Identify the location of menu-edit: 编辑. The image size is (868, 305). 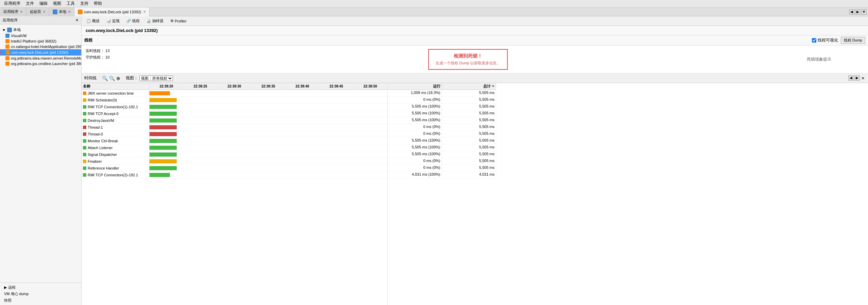
(44, 3).